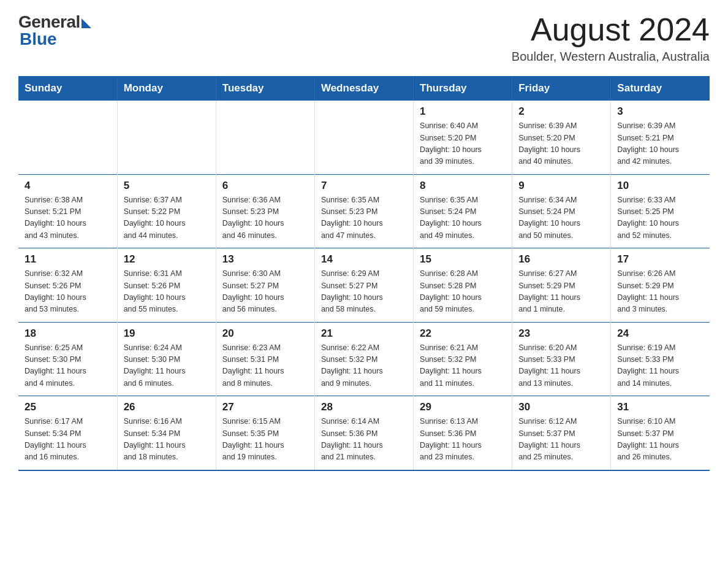 The image size is (728, 563). Describe the element at coordinates (661, 359) in the screenshot. I see `calendar-cell: 24Sunrise: 6:19 AMSunset: 5:33 PMDayligh…` at that location.